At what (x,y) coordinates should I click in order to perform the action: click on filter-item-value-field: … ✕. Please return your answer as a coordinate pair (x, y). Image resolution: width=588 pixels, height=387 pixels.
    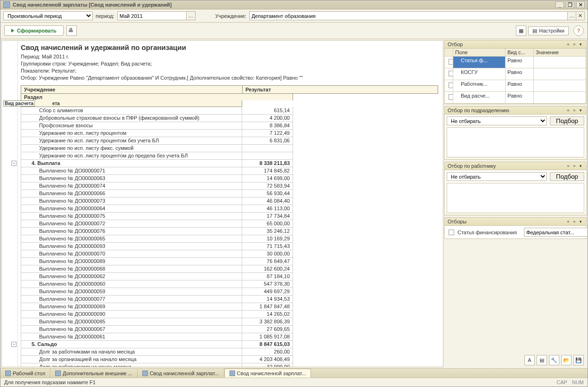
    Looking at the image, I should click on (554, 232).